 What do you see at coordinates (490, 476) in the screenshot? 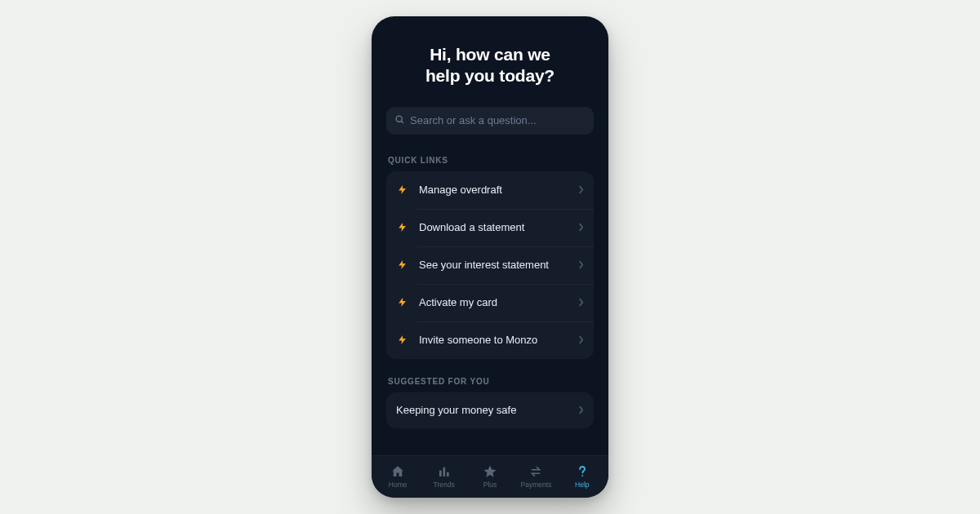
I see `tab-bar: Home Trends Plus Payments Help` at bounding box center [490, 476].